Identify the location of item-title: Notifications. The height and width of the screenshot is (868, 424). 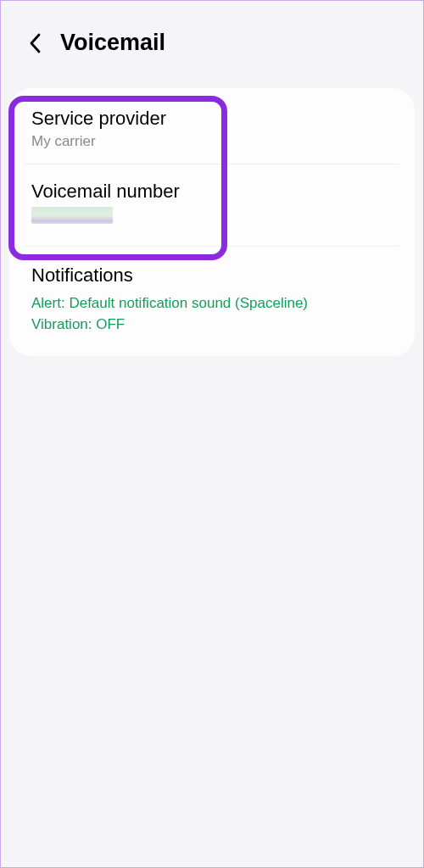
(212, 276).